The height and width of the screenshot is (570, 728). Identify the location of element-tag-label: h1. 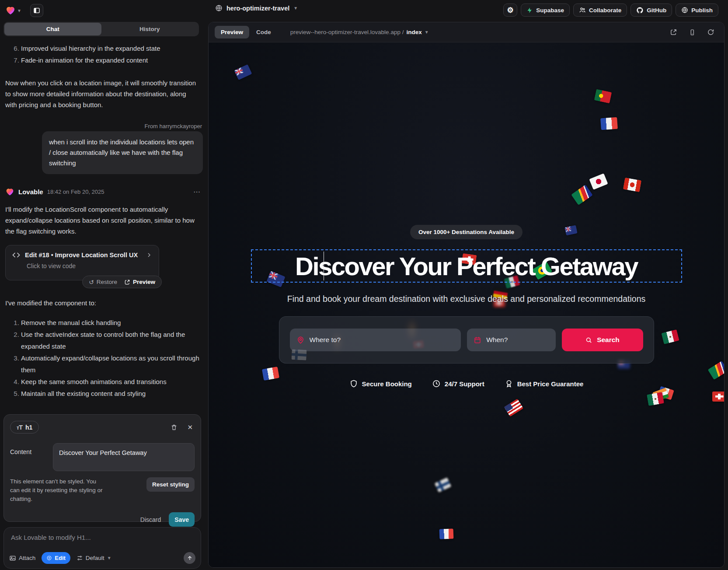
(29, 427).